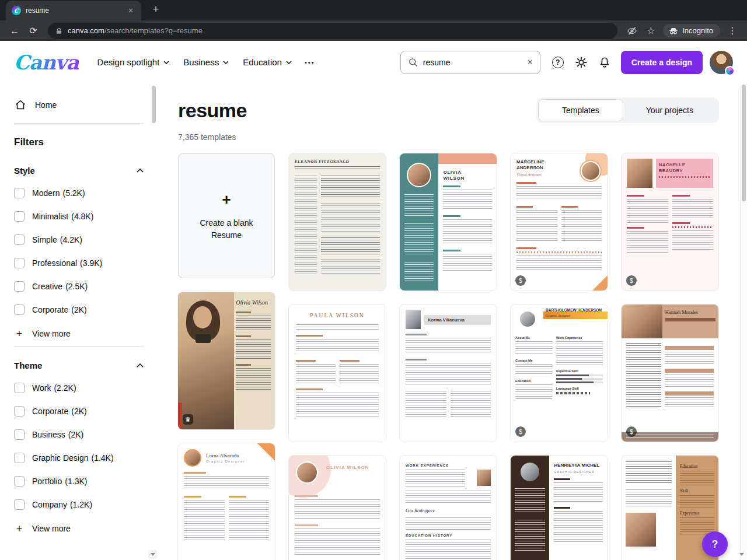 This screenshot has height=560, width=747. I want to click on page-title: resume, so click(212, 111).